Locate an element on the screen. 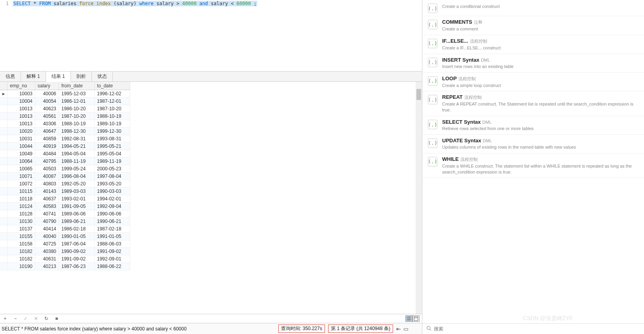  snippet-desc: Create a IF...ELSE... construct is located at coordinates (540, 48).